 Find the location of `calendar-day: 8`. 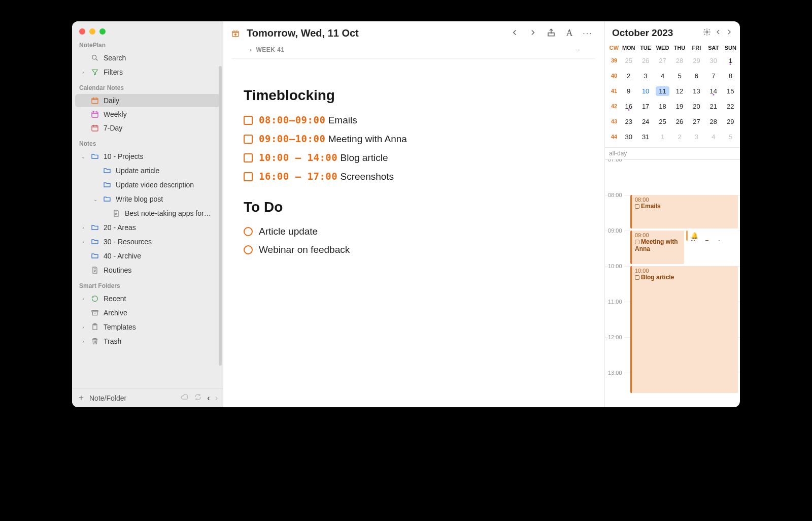

calendar-day: 8 is located at coordinates (731, 76).